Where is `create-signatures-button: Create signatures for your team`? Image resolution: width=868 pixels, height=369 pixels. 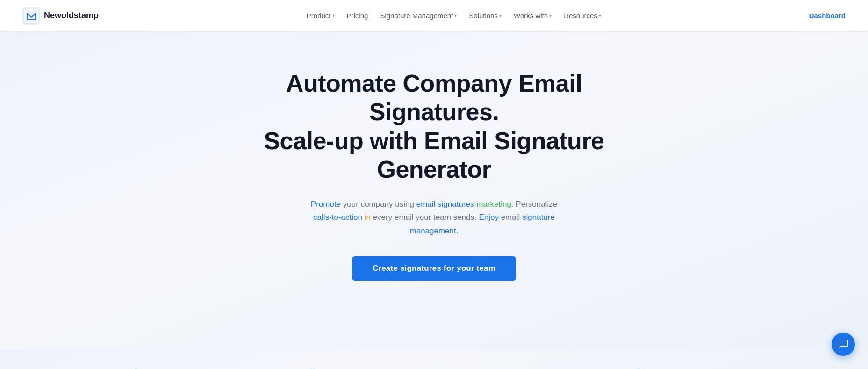
create-signatures-button: Create signatures for your team is located at coordinates (434, 268).